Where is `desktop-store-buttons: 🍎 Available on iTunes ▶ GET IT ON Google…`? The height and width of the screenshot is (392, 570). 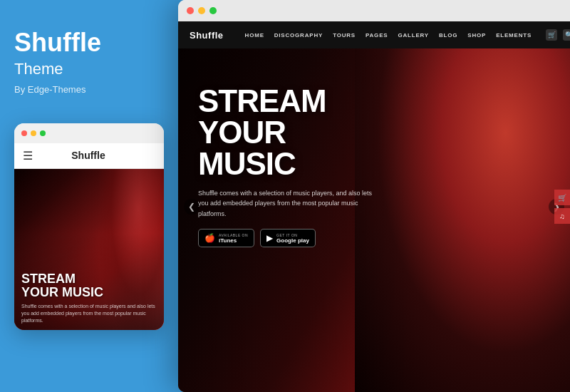
desktop-store-buttons: 🍎 Available on iTunes ▶ GET IT ON Google… is located at coordinates (292, 238).